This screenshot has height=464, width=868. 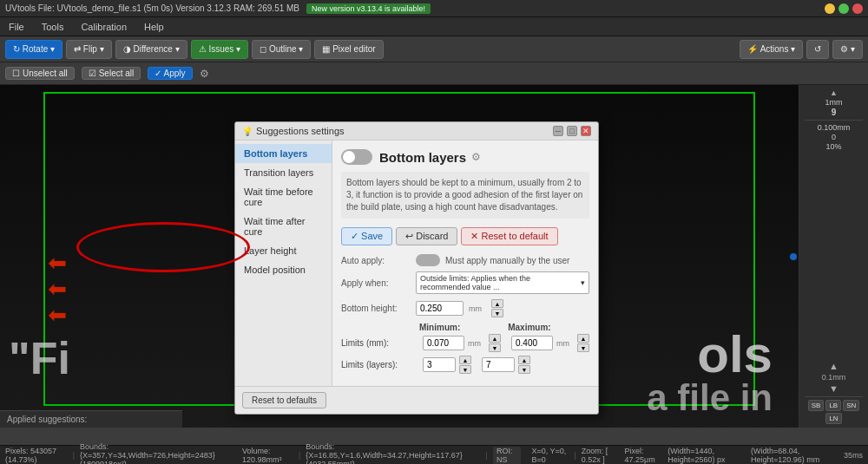 I want to click on nav-layer-height: Layer height, so click(x=283, y=251).